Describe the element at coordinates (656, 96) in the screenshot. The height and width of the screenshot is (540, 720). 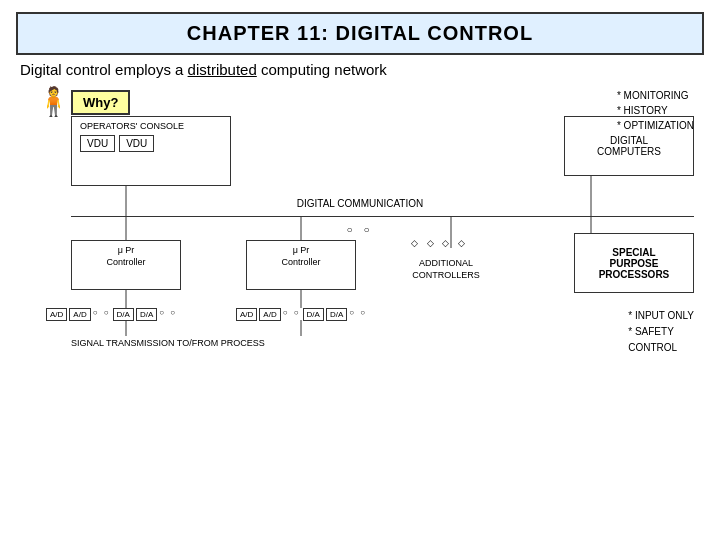
I see `monitoring-line1: * MONITORING` at that location.